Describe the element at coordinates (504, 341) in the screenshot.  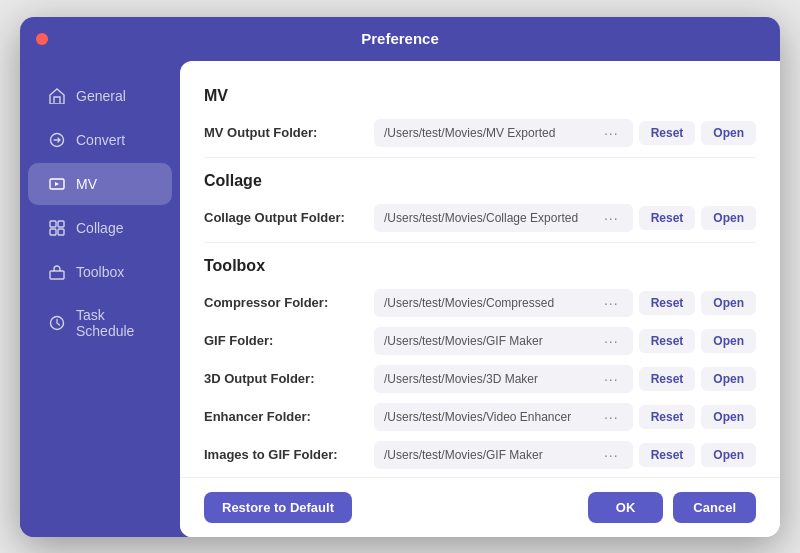
I see `toolbox-gif-path-wrap: /Users/test/Movies/GIF Maker ···` at that location.